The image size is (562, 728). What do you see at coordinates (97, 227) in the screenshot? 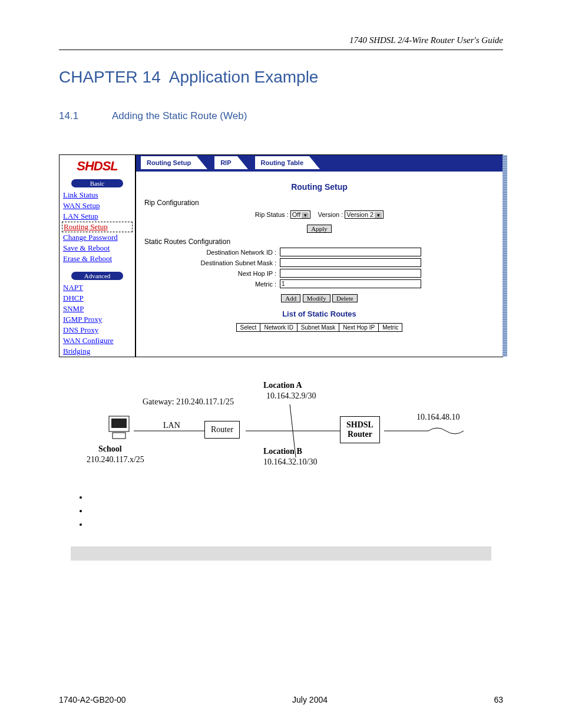
I see `sidebar-item-routing-setup: Routing Setup` at bounding box center [97, 227].